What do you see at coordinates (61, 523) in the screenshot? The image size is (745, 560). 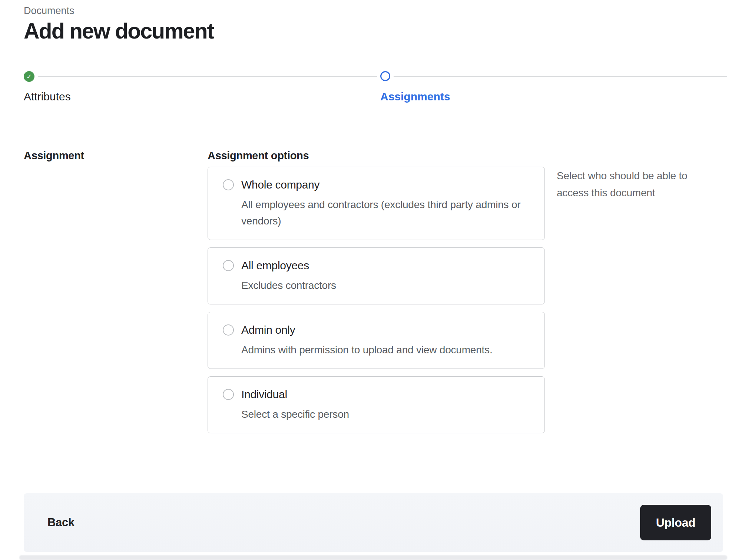 I see `back-button: Back` at bounding box center [61, 523].